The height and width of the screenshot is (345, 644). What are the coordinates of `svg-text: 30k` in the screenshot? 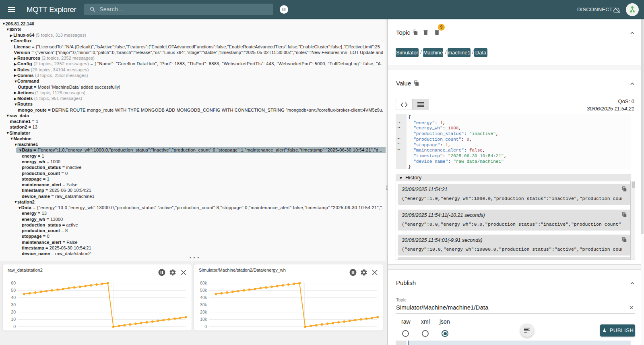 It's located at (204, 305).